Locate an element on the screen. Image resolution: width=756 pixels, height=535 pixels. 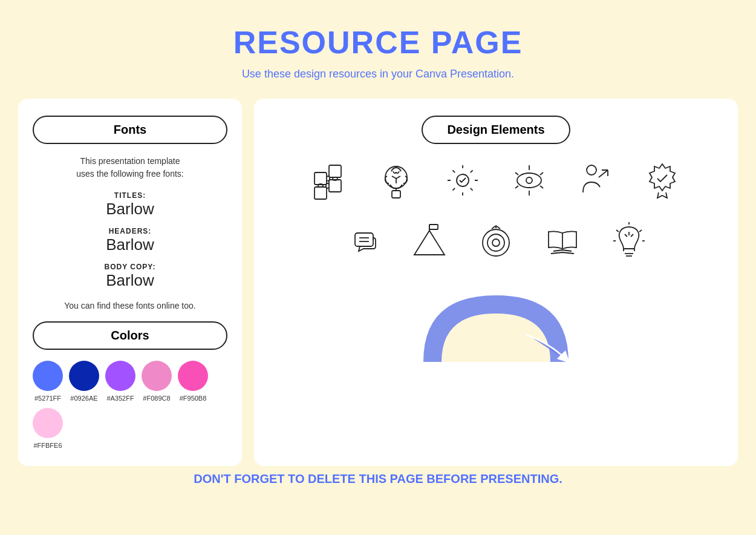
titles-font: Barlow is located at coordinates (130, 209).